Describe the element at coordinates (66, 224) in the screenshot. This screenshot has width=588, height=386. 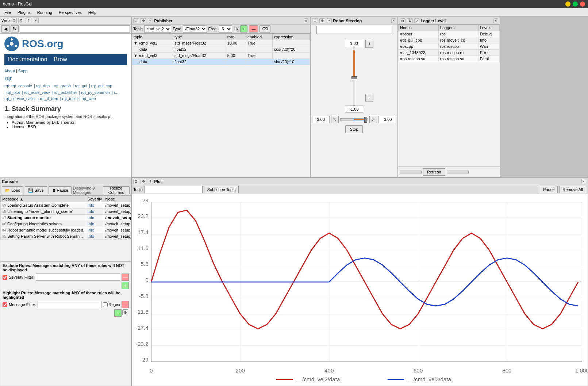
I see `table-row: #6 Configuring kinematics solvers Info /…` at that location.